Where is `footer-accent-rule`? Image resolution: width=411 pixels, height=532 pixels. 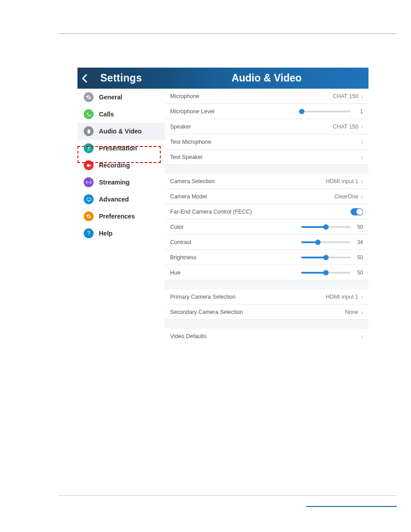 footer-accent-rule is located at coordinates (351, 506).